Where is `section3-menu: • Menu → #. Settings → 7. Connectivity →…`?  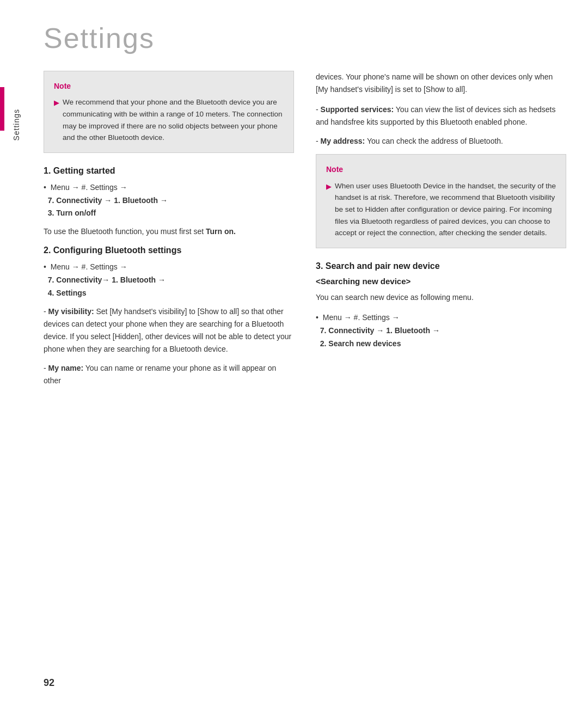 section3-menu: • Menu → #. Settings → 7. Connectivity →… is located at coordinates (441, 331).